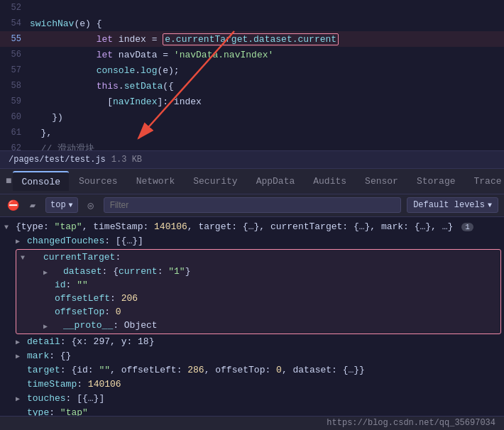 The image size is (504, 430). What do you see at coordinates (252, 356) in the screenshot?
I see `console-entry-mark: ▶ mark: {}` at bounding box center [252, 356].